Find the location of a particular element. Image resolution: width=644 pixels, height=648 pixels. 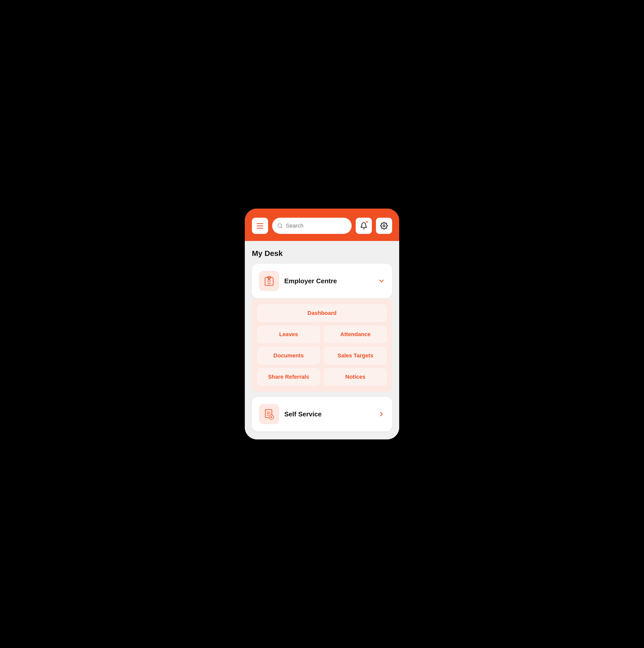

notification-button is located at coordinates (364, 226).